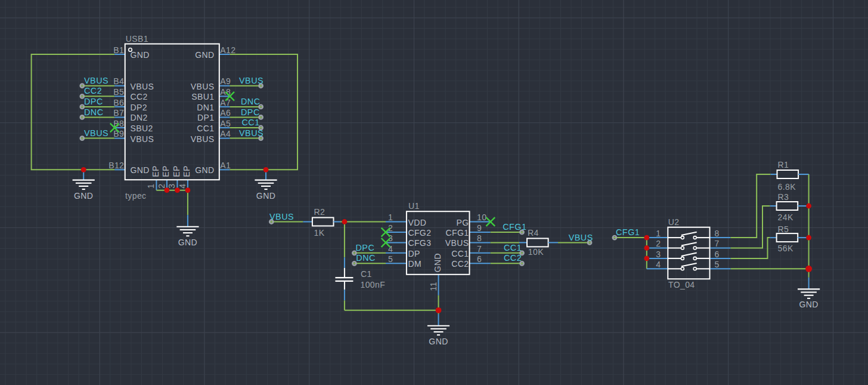  What do you see at coordinates (116, 165) in the screenshot?
I see `svg-text: B12` at bounding box center [116, 165].